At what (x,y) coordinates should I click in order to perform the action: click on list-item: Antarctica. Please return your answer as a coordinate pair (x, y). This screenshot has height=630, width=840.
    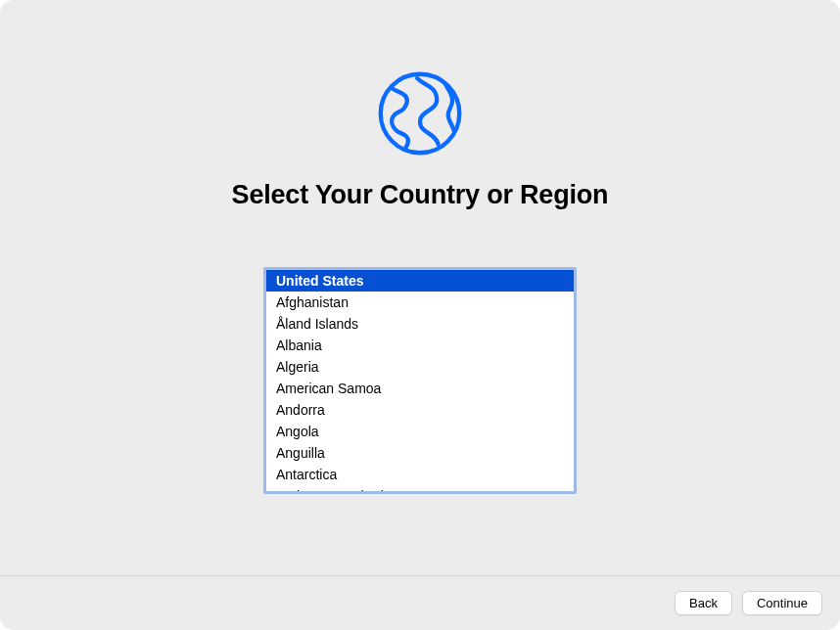
    Looking at the image, I should click on (420, 474).